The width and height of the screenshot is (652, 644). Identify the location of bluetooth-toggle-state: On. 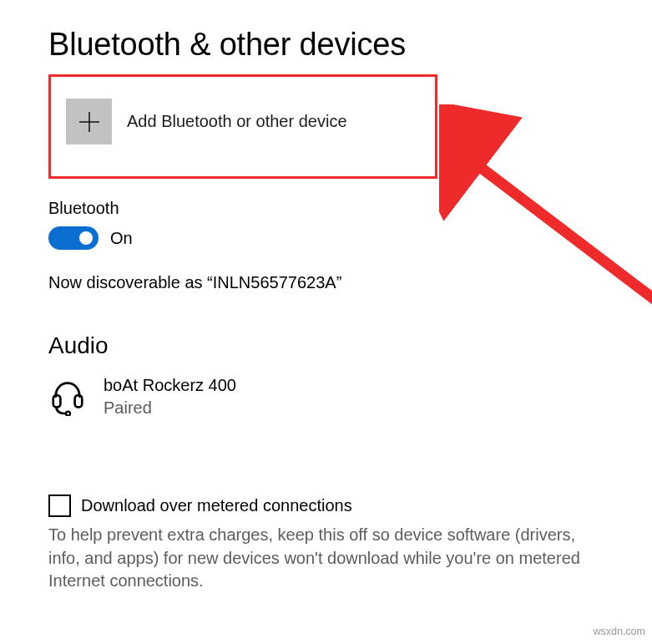
(122, 239).